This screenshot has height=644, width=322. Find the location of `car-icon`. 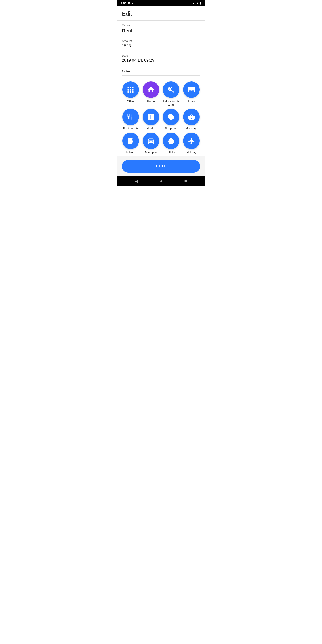

car-icon is located at coordinates (151, 141).